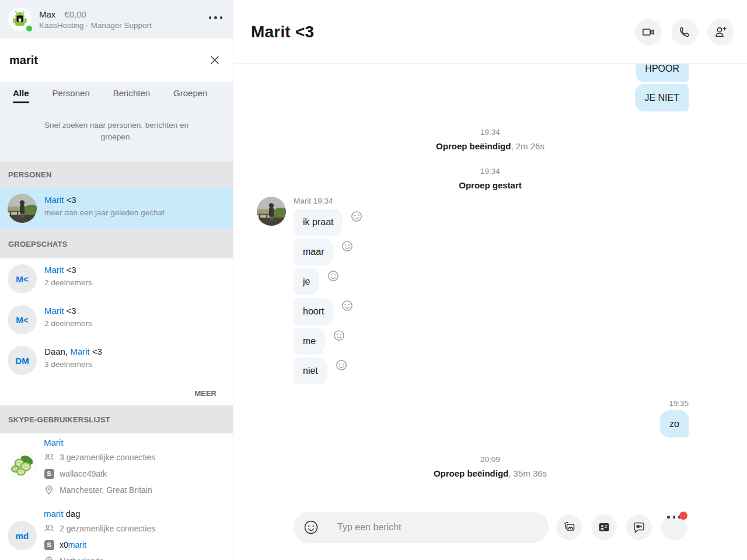 The height and width of the screenshot is (560, 747). I want to click on skype-id-text: x0marit, so click(73, 545).